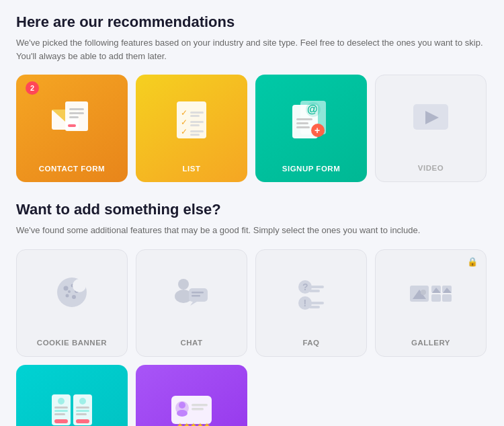 This screenshot has height=426, width=504. What do you see at coordinates (72, 396) in the screenshot?
I see `card-pricing-table: PRICING TABLE` at bounding box center [72, 396].